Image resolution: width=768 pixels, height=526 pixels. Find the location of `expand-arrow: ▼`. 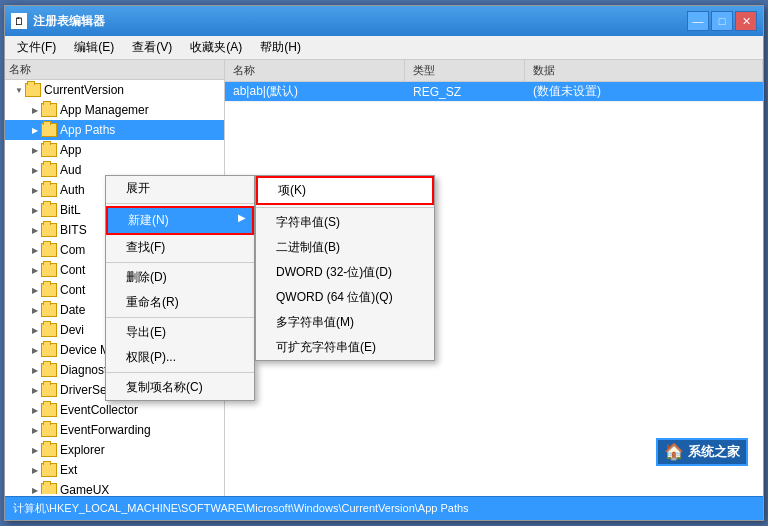

expand-arrow: ▼ is located at coordinates (19, 90).